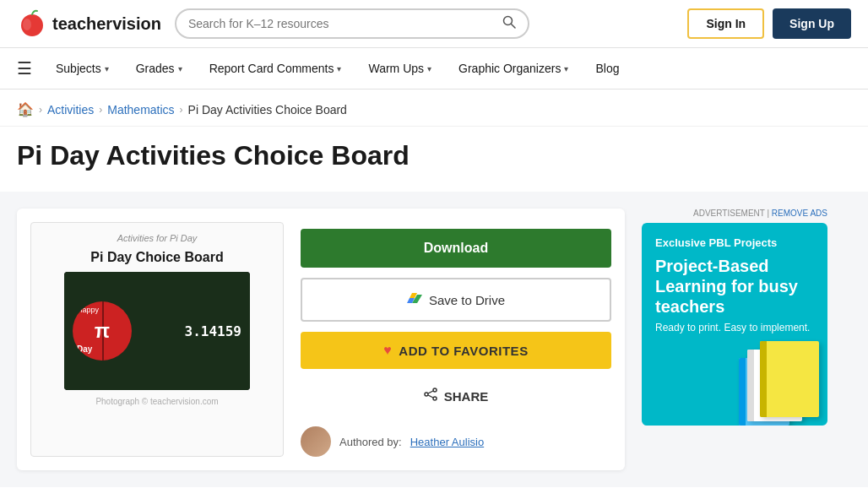 The width and height of the screenshot is (868, 488). I want to click on signin-button: Sign In, so click(726, 24).